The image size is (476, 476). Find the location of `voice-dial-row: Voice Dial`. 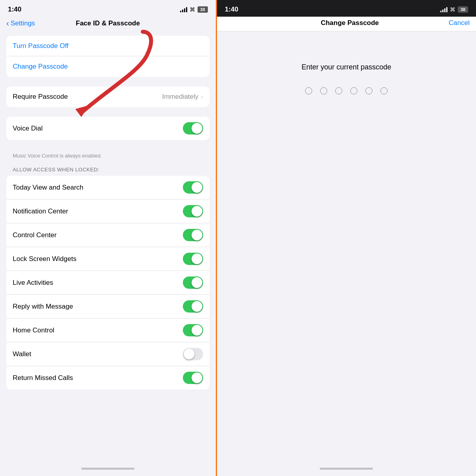

voice-dial-row: Voice Dial is located at coordinates (108, 129).